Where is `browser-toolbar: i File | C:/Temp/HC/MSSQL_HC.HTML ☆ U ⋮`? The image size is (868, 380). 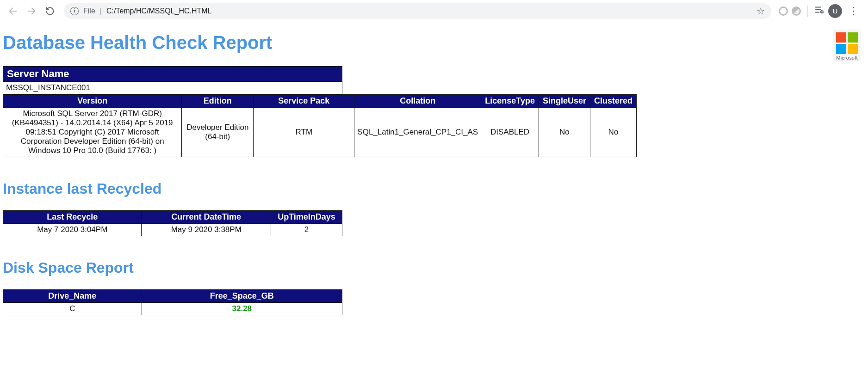 browser-toolbar: i File | C:/Temp/HC/MSSQL_HC.HTML ☆ U ⋮ is located at coordinates (434, 11).